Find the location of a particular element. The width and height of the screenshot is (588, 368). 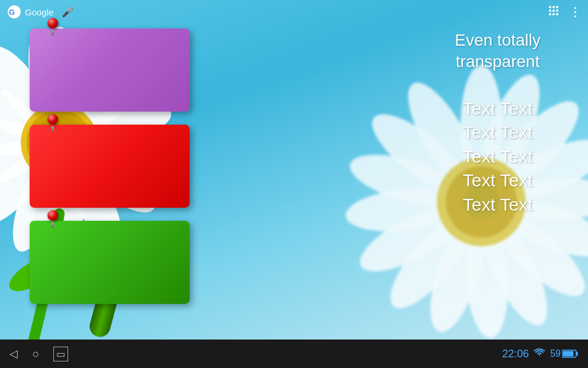

svg-text: G is located at coordinates (12, 12).